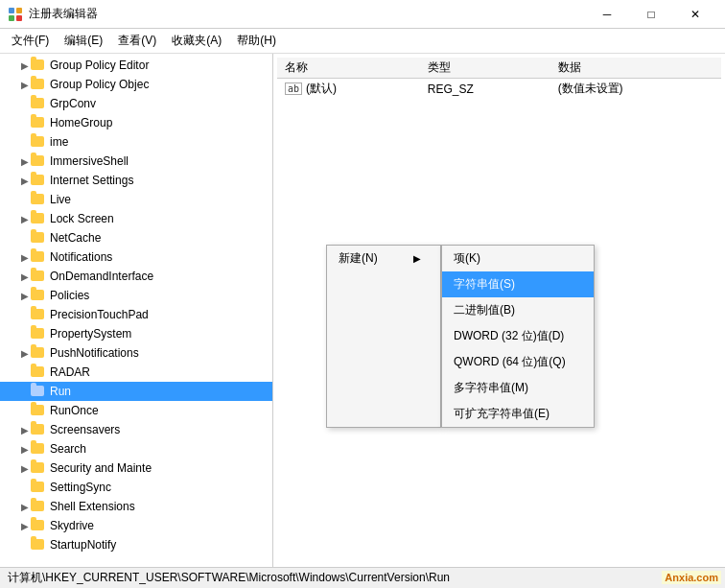  I want to click on tree-item-label: OnDemandInterface, so click(102, 276).